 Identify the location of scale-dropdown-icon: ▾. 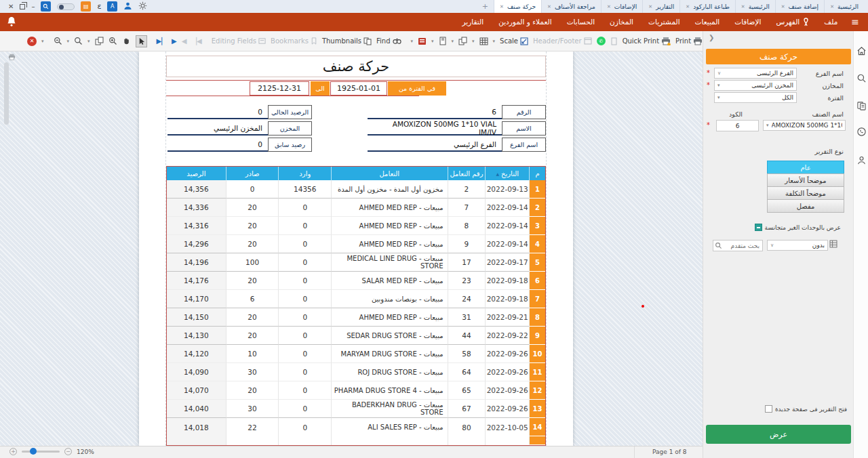
(494, 41).